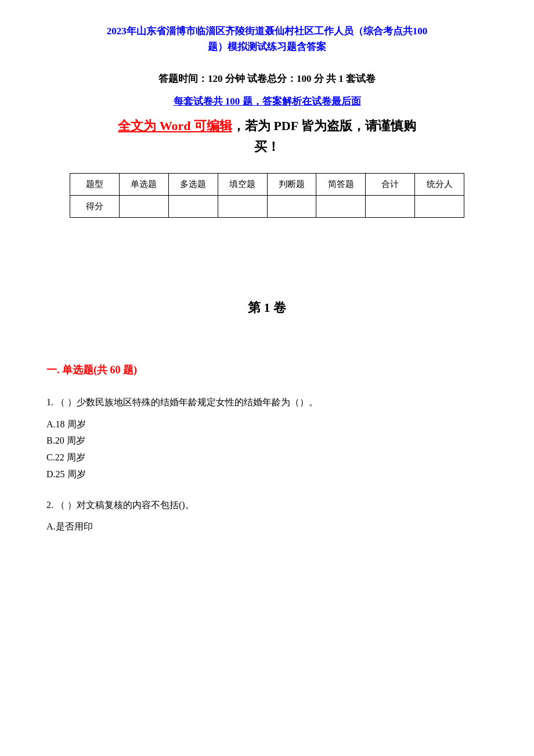 The height and width of the screenshot is (756, 534). I want to click on table-cell-score-scorer, so click(440, 207).